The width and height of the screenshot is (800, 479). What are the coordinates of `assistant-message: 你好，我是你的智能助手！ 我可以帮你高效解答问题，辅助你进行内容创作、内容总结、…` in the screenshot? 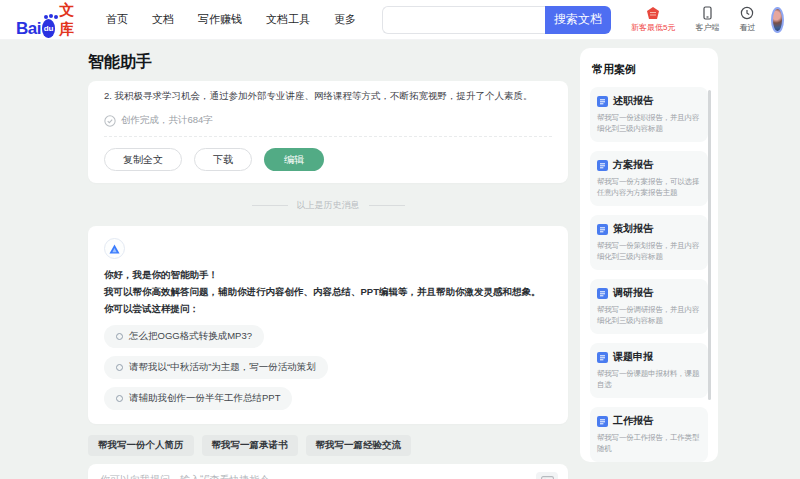 It's located at (328, 292).